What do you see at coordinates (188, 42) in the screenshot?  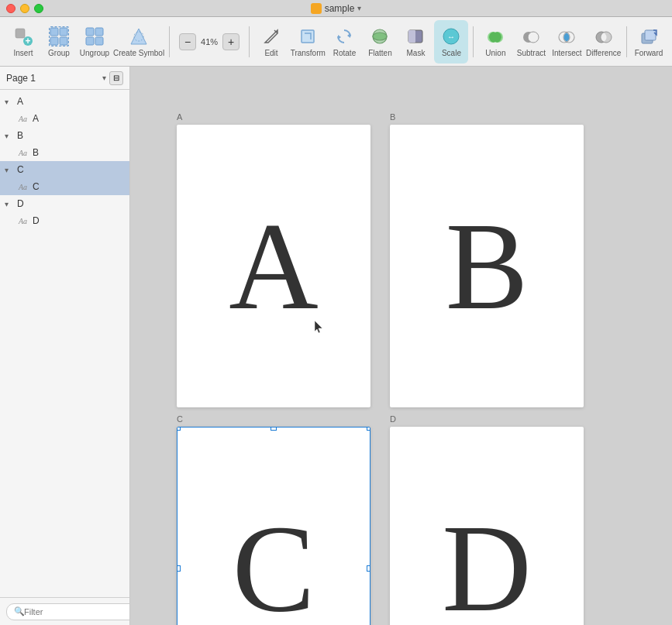 I see `zoom-out-button: −` at bounding box center [188, 42].